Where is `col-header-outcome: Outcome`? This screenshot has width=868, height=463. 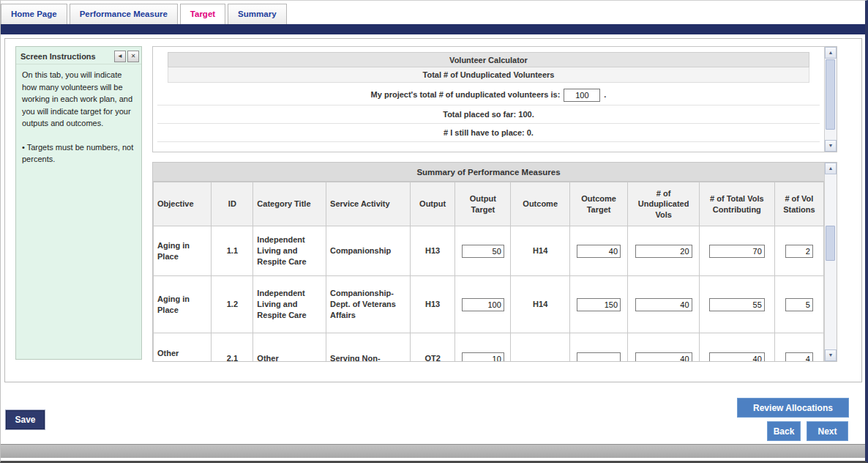 col-header-outcome: Outcome is located at coordinates (540, 204).